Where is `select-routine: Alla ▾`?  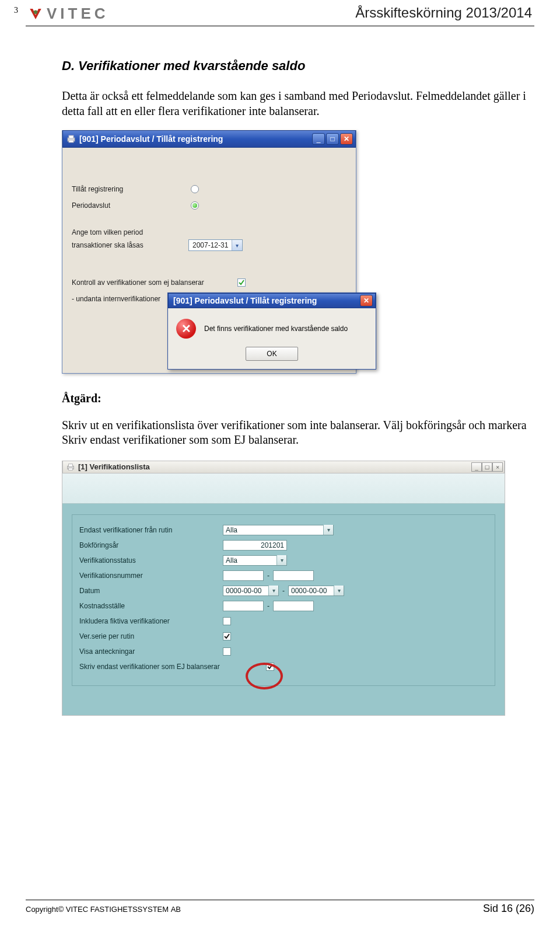 select-routine: Alla ▾ is located at coordinates (278, 530).